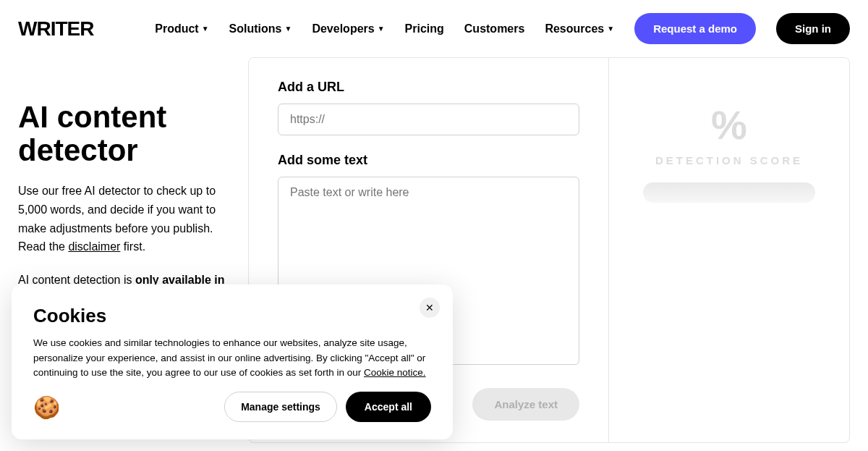 The width and height of the screenshot is (868, 451). Describe the element at coordinates (328, 407) in the screenshot. I see `cookie-buttons: Manage settings Accept all` at that location.